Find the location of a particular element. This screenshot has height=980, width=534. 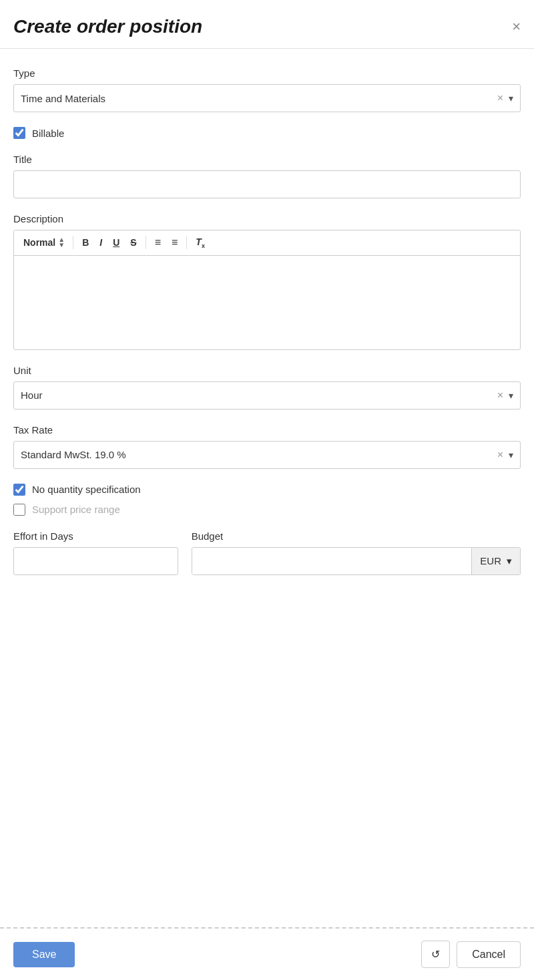

italic-button: I is located at coordinates (101, 242).